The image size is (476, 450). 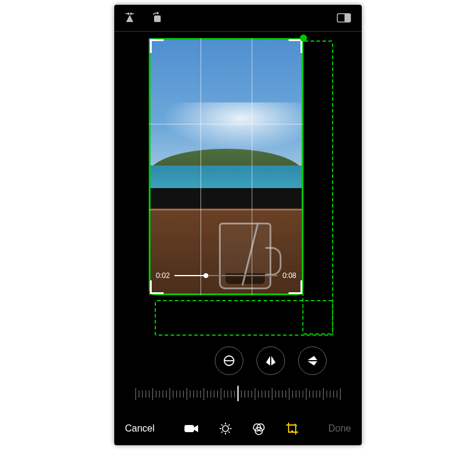 What do you see at coordinates (131, 18) in the screenshot?
I see `flip-perspective-icon` at bounding box center [131, 18].